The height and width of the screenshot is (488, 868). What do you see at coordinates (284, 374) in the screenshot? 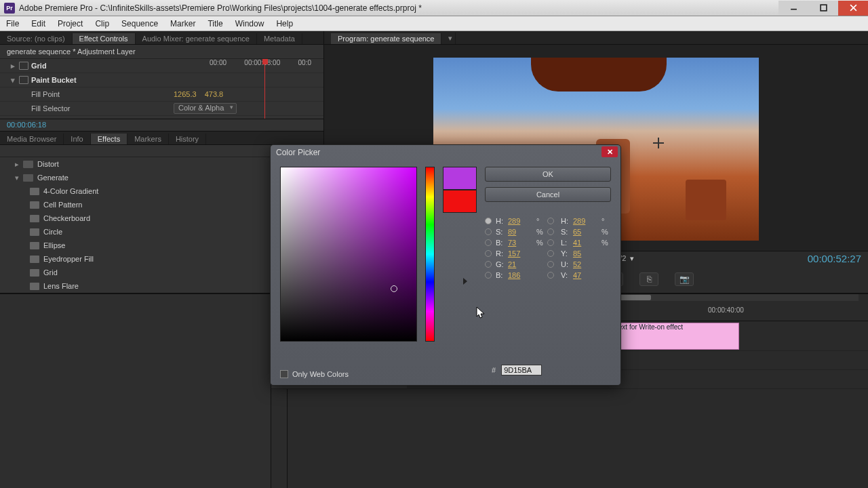
I see `only-web-colors-checkbox` at bounding box center [284, 374].